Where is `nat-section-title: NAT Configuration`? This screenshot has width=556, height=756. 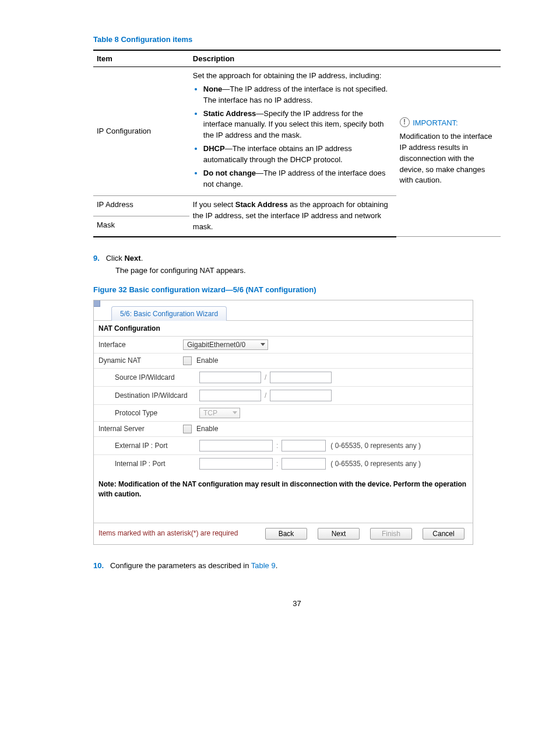
nat-section-title: NAT Configuration is located at coordinates (283, 329).